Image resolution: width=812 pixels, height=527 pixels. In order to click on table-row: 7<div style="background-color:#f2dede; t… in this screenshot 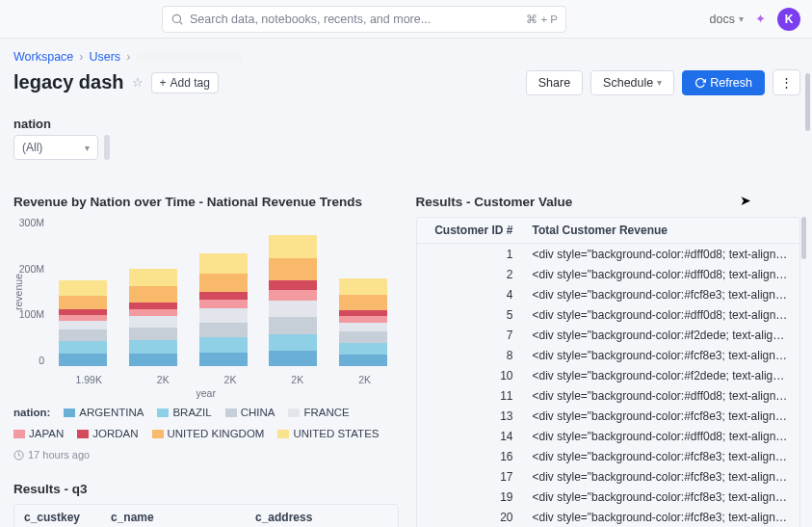, I will do `click(609, 335)`.